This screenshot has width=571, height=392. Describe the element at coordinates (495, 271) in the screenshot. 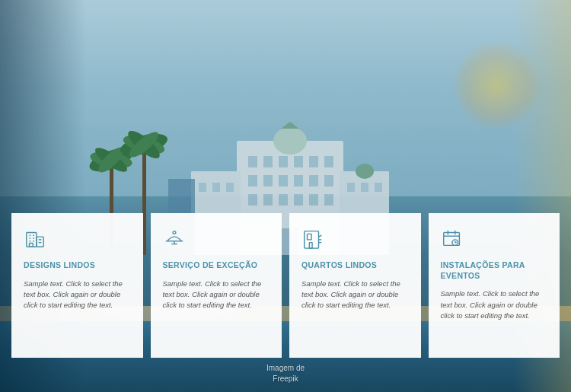

I see `card-instalacoes-eventos-title: INSTALAÇÕES PARA EVENTOS` at that location.